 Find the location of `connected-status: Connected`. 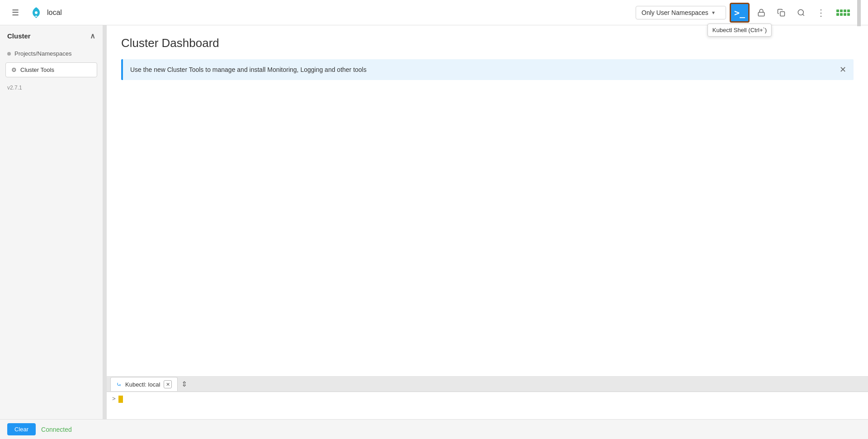

connected-status: Connected is located at coordinates (57, 430).